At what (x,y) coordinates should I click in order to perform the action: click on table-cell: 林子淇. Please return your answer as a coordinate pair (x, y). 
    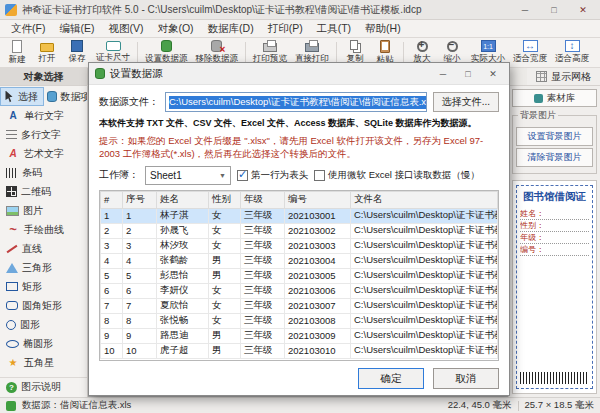
    Looking at the image, I should click on (183, 216).